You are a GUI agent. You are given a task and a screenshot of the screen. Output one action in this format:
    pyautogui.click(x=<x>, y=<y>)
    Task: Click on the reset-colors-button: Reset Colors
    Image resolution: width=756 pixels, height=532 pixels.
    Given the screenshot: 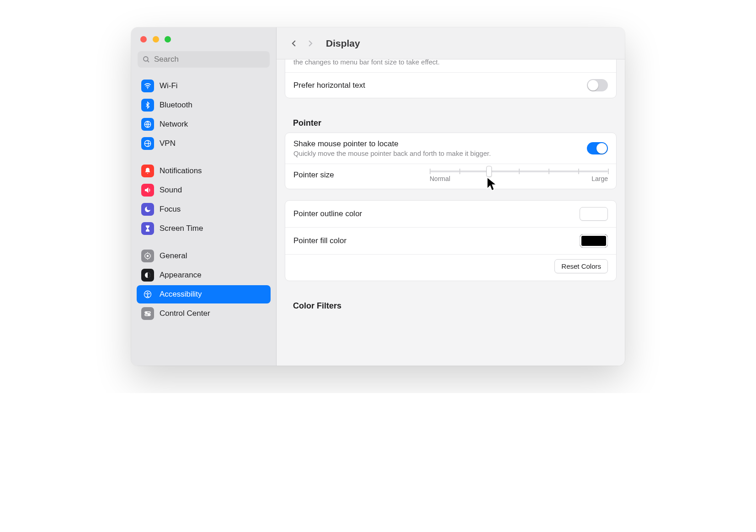 What is the action you would take?
    pyautogui.click(x=581, y=266)
    